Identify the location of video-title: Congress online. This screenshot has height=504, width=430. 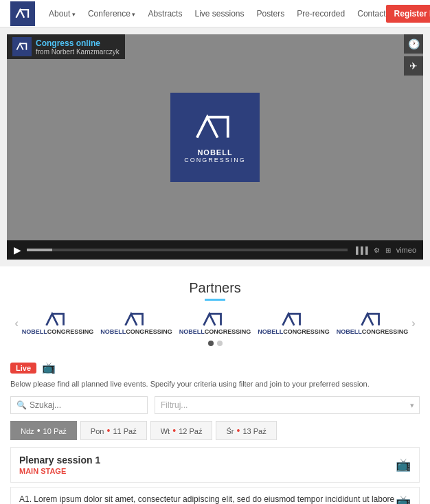
(78, 43).